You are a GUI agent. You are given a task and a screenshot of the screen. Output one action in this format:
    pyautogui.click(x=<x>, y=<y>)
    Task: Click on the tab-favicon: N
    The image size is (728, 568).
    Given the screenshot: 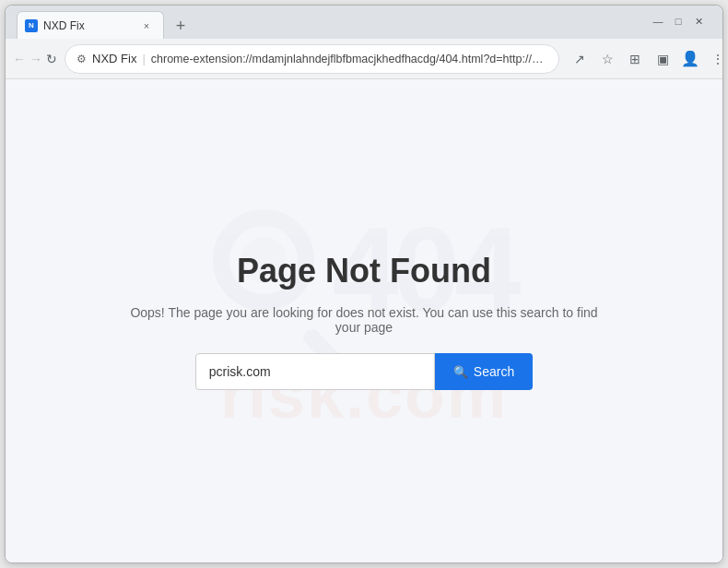 What is the action you would take?
    pyautogui.click(x=31, y=26)
    